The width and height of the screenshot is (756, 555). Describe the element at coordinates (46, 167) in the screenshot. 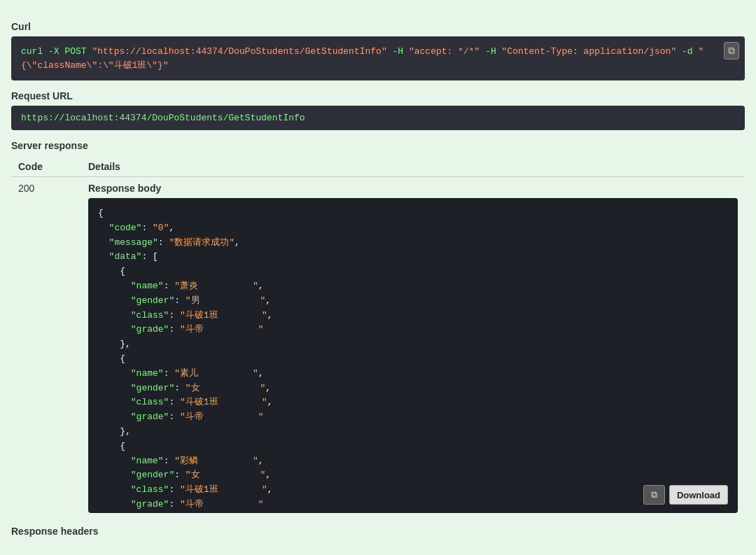

I see `col-code: Code` at that location.